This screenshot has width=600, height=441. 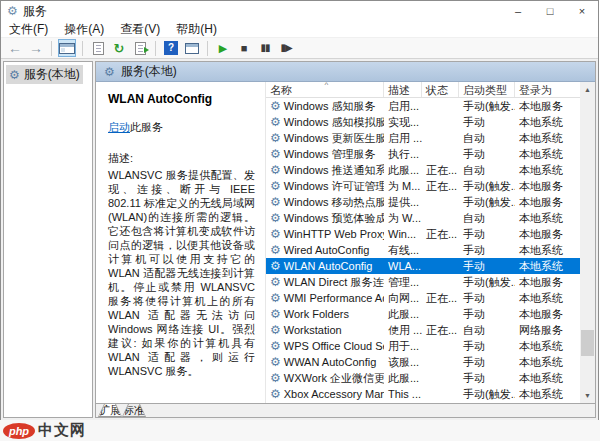 I want to click on toolbar-separator, so click(x=156, y=48).